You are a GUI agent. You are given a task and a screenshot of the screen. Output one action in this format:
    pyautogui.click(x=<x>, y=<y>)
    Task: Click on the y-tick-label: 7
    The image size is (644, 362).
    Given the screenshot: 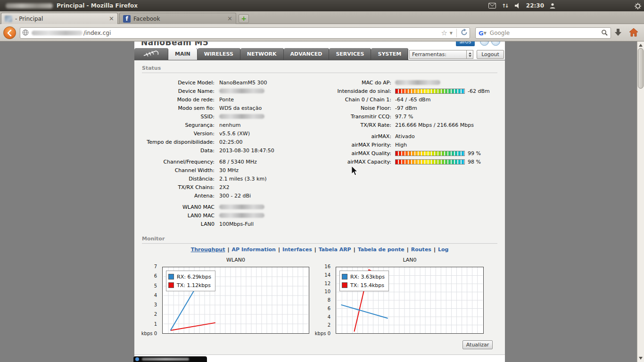 What is the action you would take?
    pyautogui.click(x=156, y=267)
    